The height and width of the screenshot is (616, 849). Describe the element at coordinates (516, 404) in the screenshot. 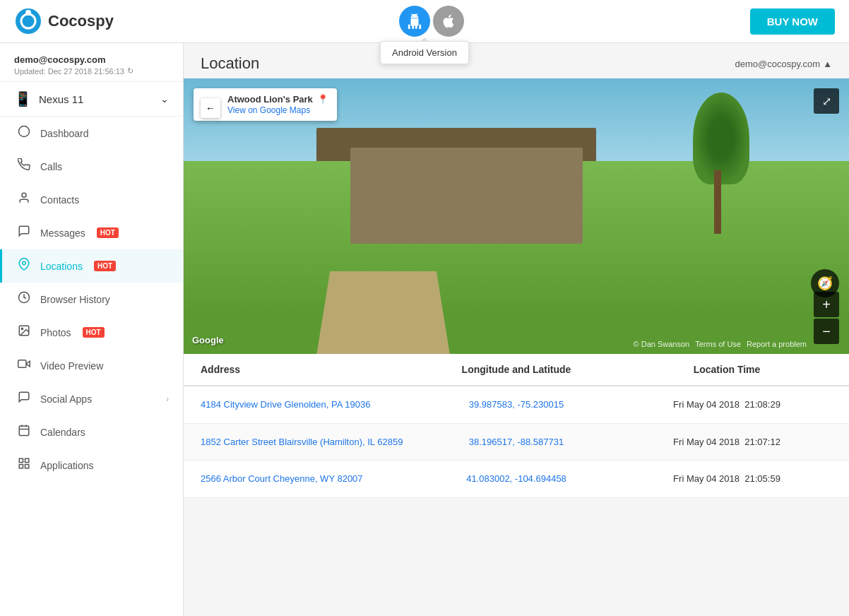

I see `coords-cell: 39.987583, -75.230015` at that location.